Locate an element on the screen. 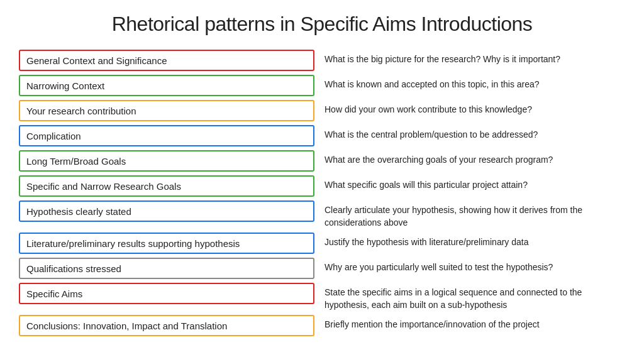 This screenshot has height=362, width=644. table-row: Conclusions: Innovation, Impact and Tran… is located at coordinates (322, 326).